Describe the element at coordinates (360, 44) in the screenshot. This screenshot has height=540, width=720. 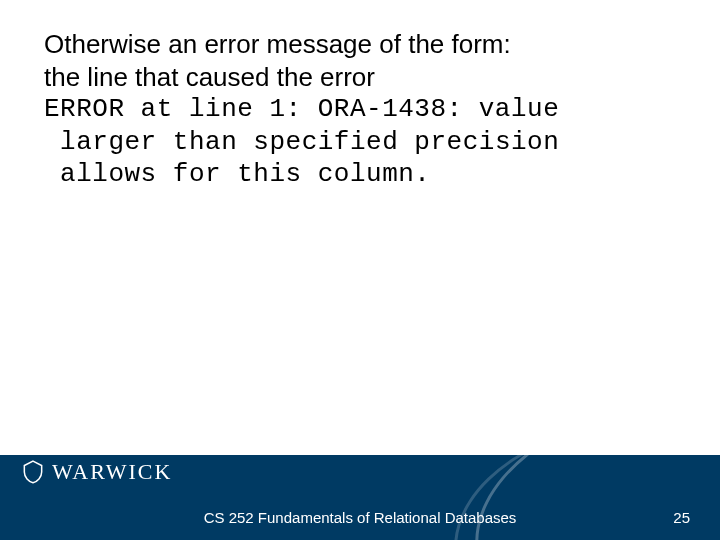
I see `body-line-1: Otherwise an error message of the form:` at that location.